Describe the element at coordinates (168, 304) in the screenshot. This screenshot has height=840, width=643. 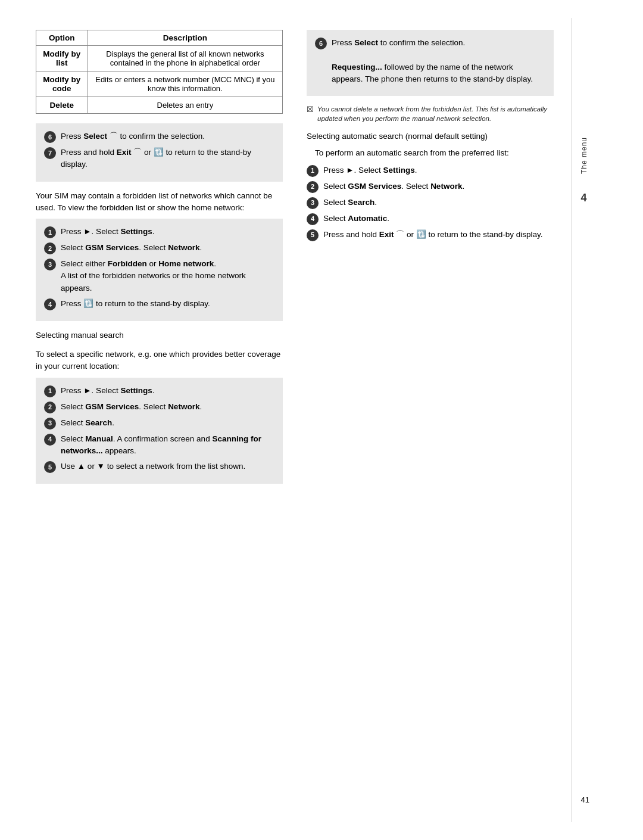
I see `forbidden-step-4-text: Press 🔃 to return to the stand-by displa…` at that location.